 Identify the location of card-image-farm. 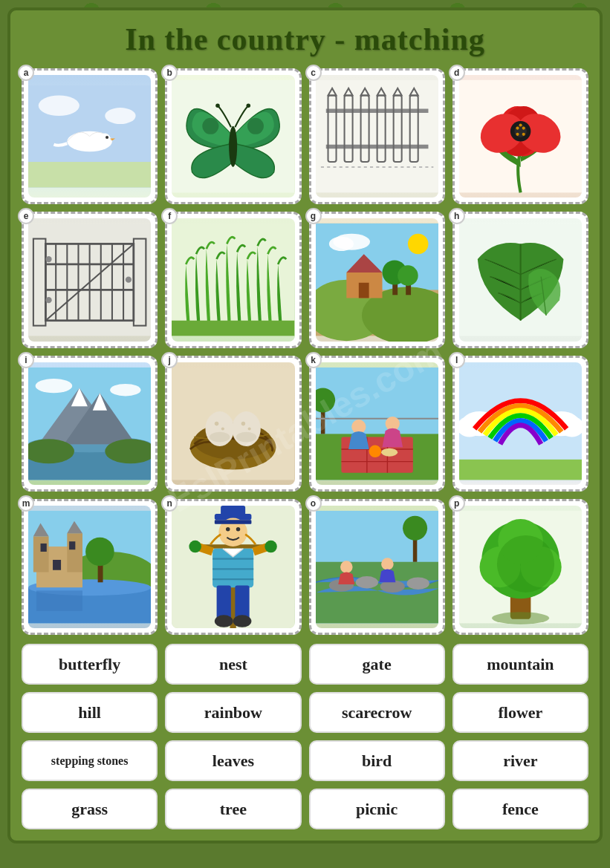
(377, 279).